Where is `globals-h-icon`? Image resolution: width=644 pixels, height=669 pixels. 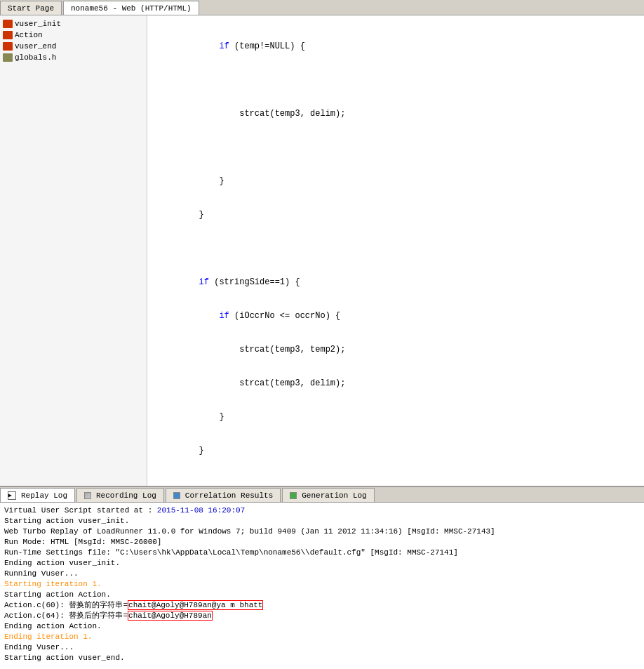 globals-h-icon is located at coordinates (8, 58).